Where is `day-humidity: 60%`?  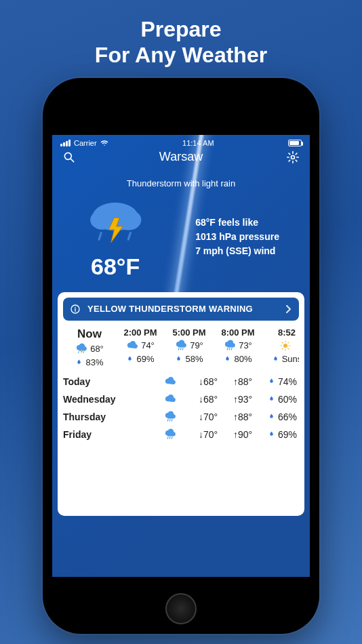 day-humidity: 60% is located at coordinates (283, 399).